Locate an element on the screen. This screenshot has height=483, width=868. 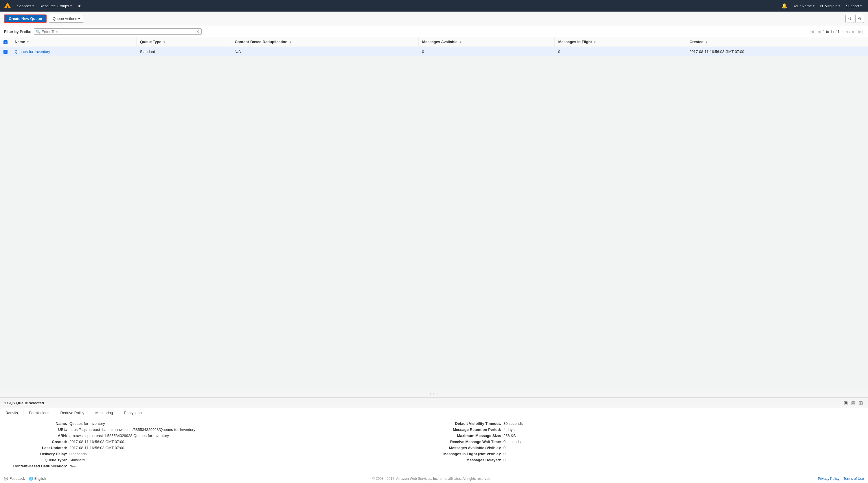
col-queue-type-label: Queue Type is located at coordinates (151, 42).